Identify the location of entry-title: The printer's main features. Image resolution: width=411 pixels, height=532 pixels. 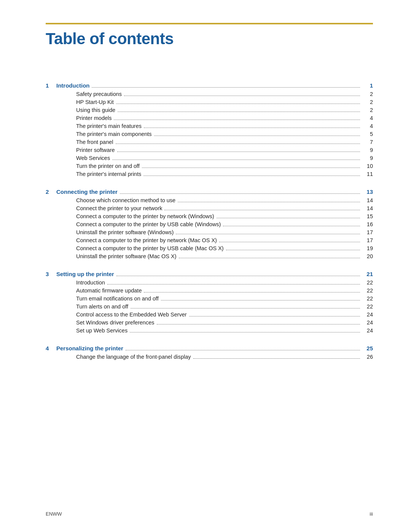
(109, 126).